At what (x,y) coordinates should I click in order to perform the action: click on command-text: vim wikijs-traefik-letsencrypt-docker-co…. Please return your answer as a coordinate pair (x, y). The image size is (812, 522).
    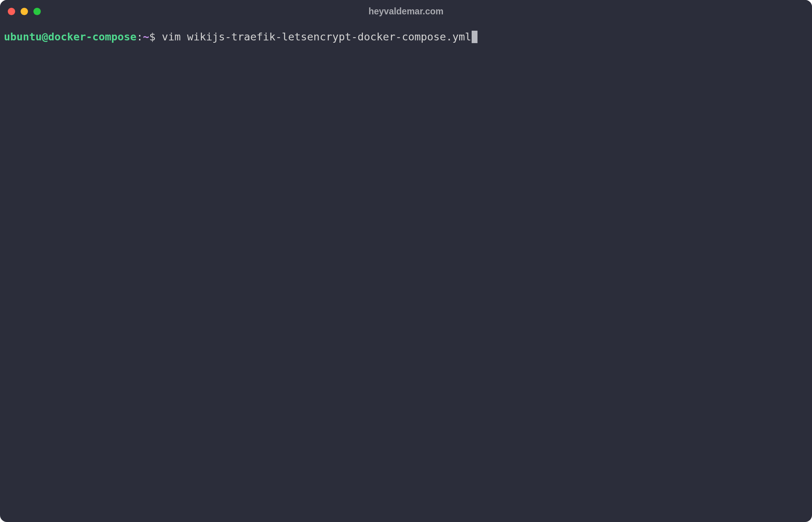
    Looking at the image, I should click on (316, 37).